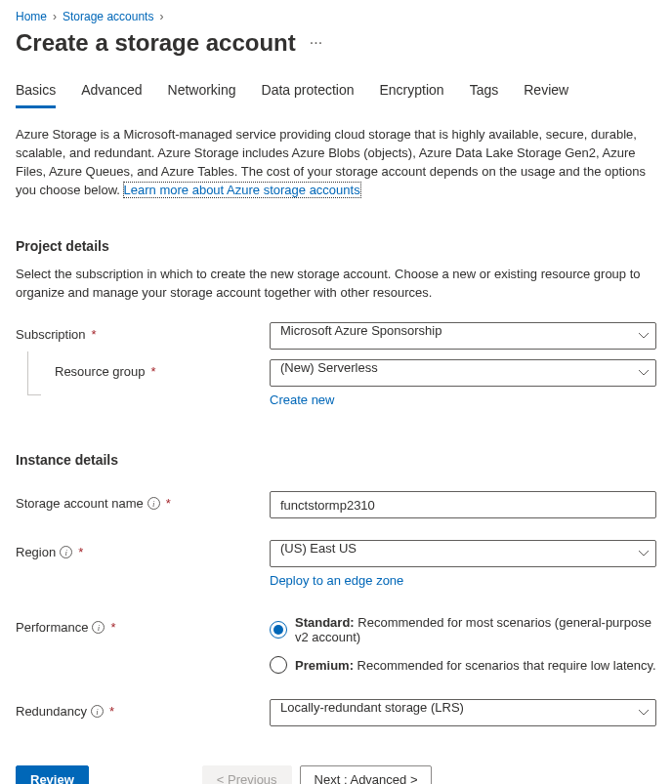  What do you see at coordinates (156, 43) in the screenshot?
I see `page-title: Create a storage account` at bounding box center [156, 43].